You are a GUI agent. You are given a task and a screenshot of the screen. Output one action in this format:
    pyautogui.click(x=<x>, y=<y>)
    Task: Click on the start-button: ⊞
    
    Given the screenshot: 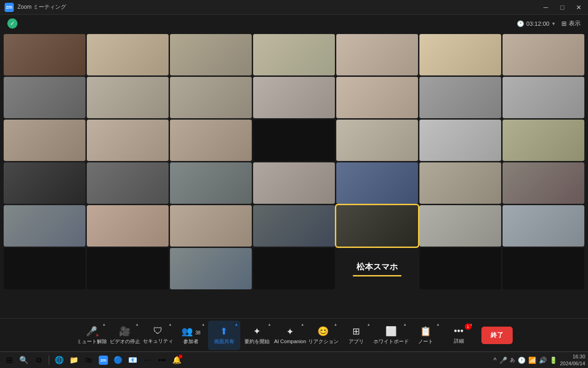 What is the action you would take?
    pyautogui.click(x=9, y=360)
    